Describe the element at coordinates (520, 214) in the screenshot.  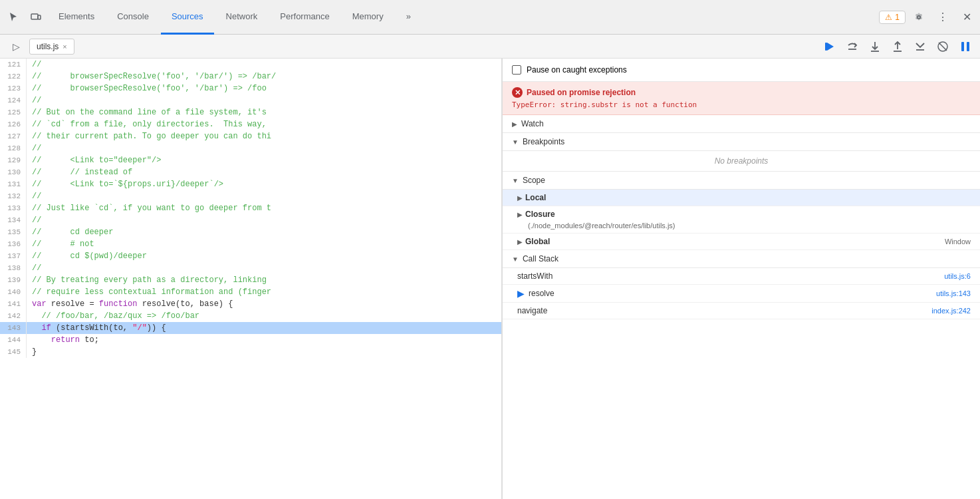
I see `scope-closure-expand-icon: ▶` at that location.